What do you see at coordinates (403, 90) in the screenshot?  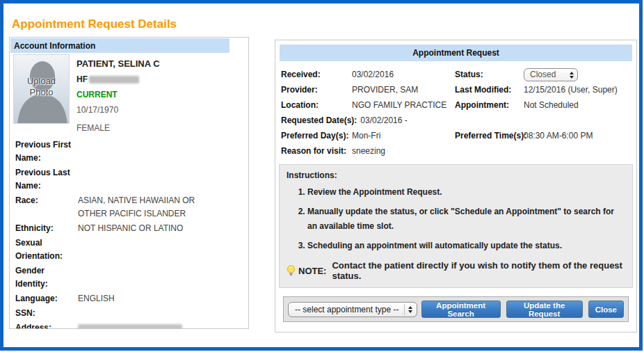 I see `provider-value: PROVIDER, SAM` at bounding box center [403, 90].